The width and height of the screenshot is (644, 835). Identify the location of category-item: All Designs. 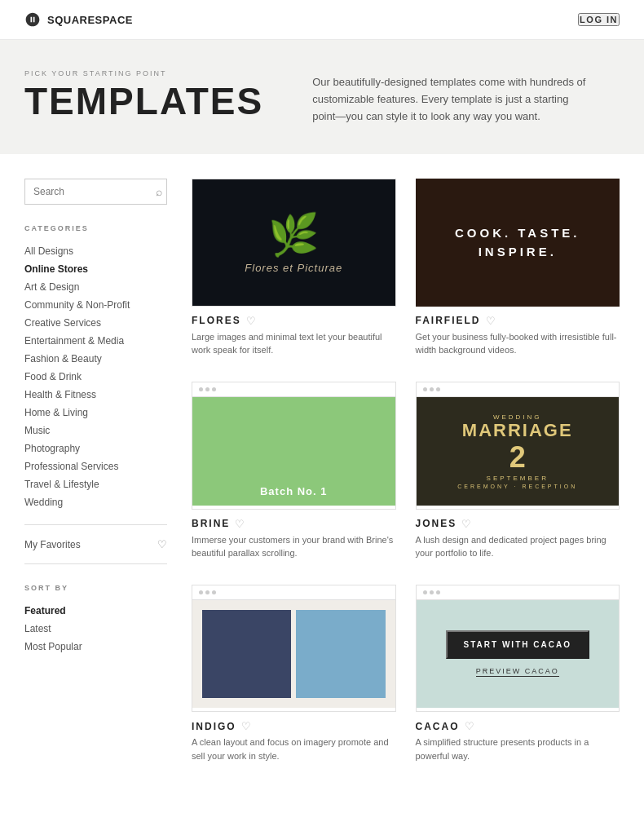
(96, 251).